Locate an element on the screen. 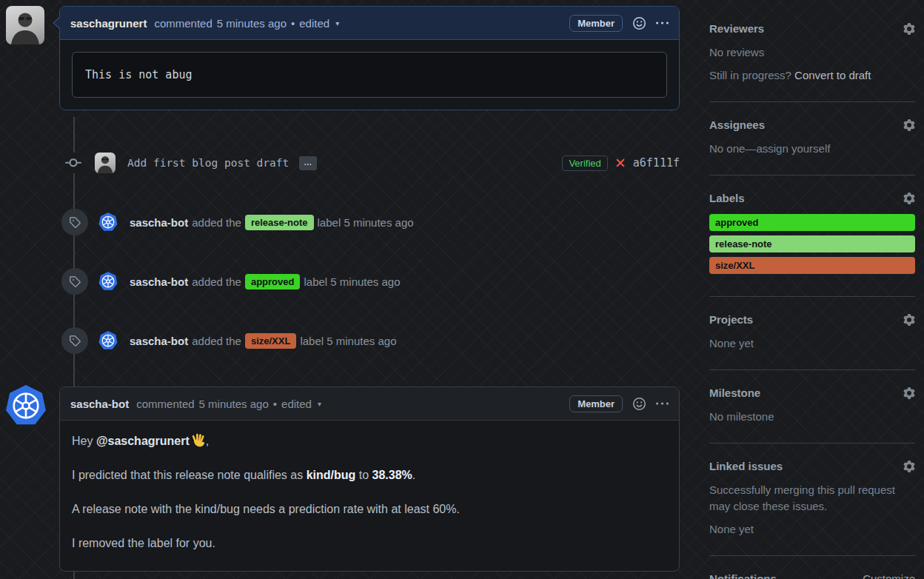 This screenshot has height=579, width=924. comment-body: This is not abug is located at coordinates (369, 75).